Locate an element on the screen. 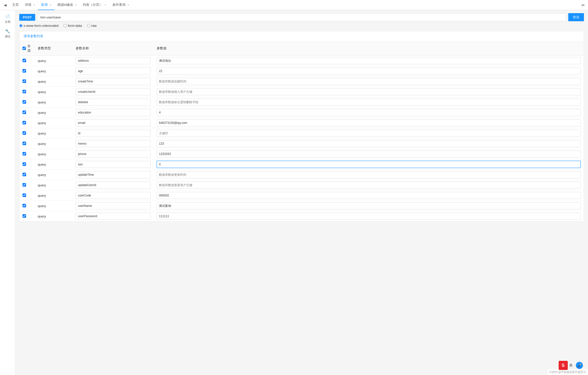 The image size is (588, 375). row-type-3: query is located at coordinates (54, 92).